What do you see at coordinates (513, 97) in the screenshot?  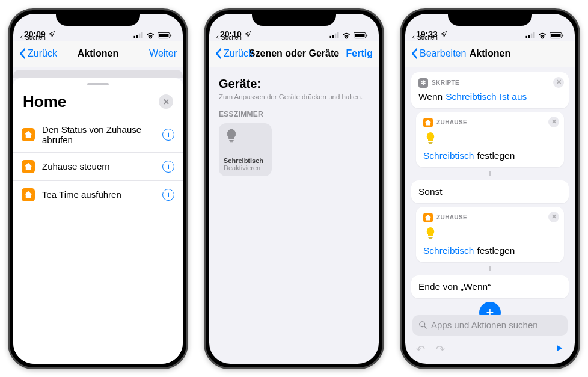 I see `if-condition: Ist aus` at bounding box center [513, 97].